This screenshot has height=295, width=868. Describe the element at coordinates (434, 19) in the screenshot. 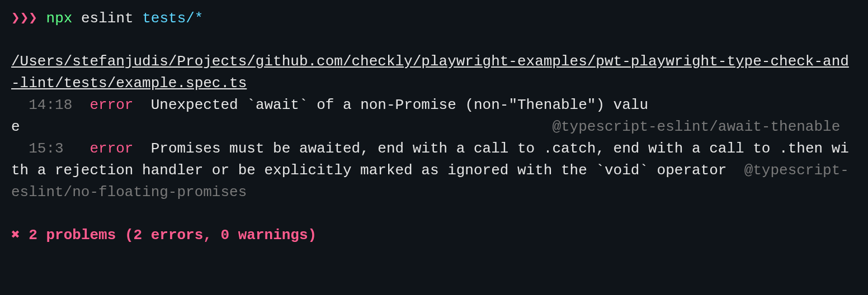

I see `command-prompt-line: ❯❯❯ npx eslint tests/*` at that location.